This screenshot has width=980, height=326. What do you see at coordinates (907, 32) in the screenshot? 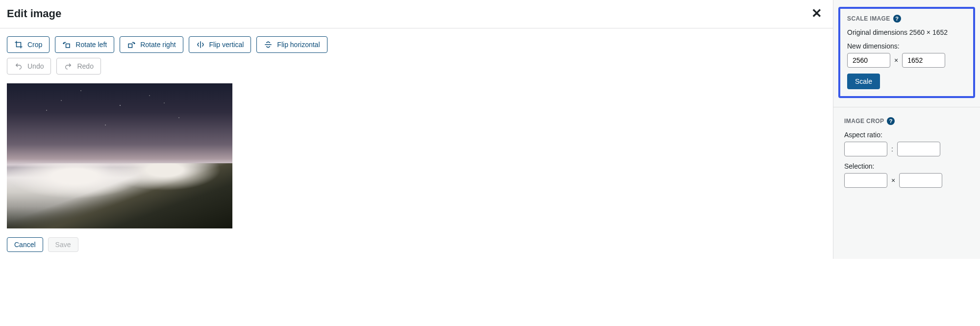
I see `original-dimensions: Original dimensions 2560 × 1652` at bounding box center [907, 32].